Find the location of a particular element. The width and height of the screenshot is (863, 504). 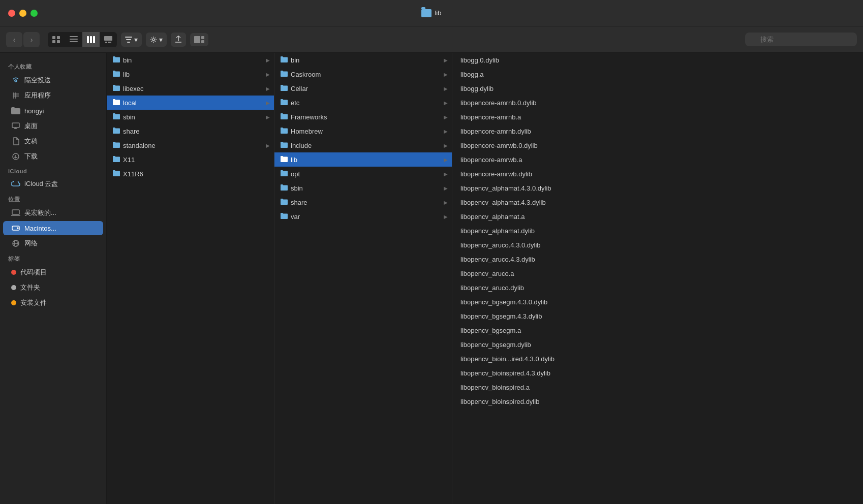

file-item-folder-icon is located at coordinates (284, 145).